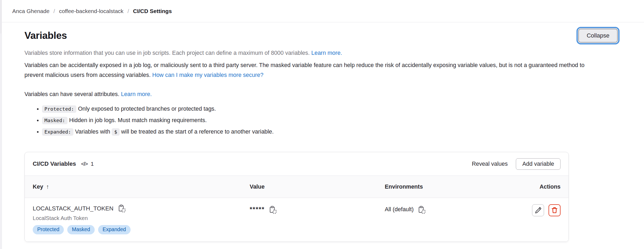  I want to click on key-line: LOCALSTACK_AUTH_TOKEN, so click(141, 209).